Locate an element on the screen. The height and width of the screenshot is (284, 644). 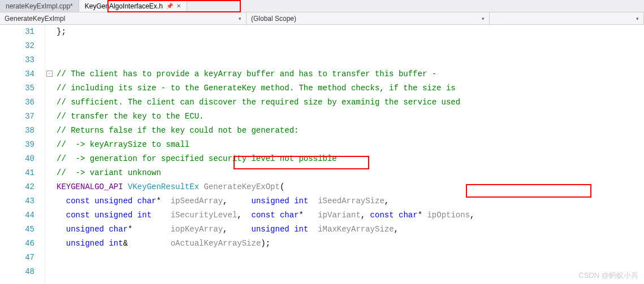
line-number: 37 is located at coordinates (17, 116).